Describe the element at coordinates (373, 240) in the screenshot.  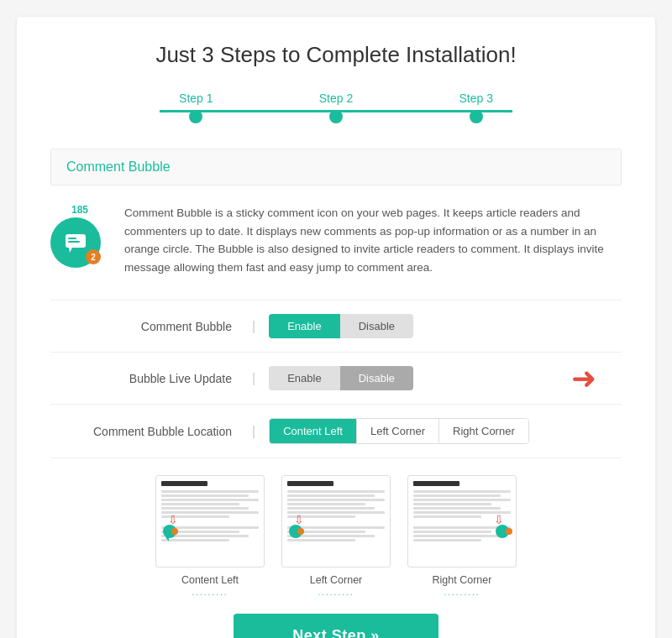
I see `description-text: Comment Bubble is a sticky comment icon …` at that location.